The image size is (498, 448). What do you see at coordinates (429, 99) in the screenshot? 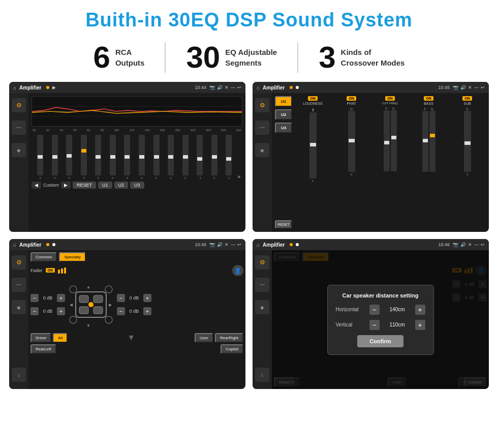
I see `bass-on: ON` at bounding box center [429, 99].